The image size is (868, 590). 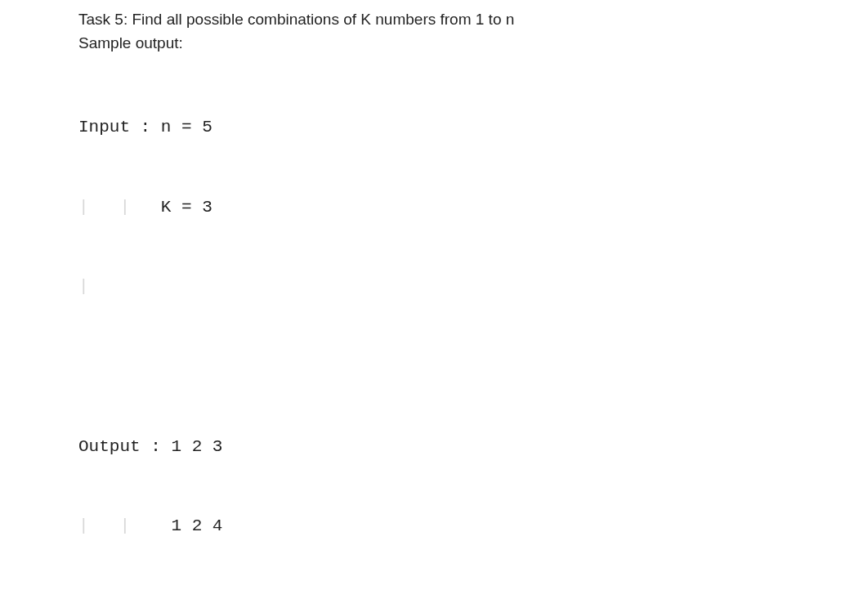 I want to click on blank-line, so click(x=473, y=368).